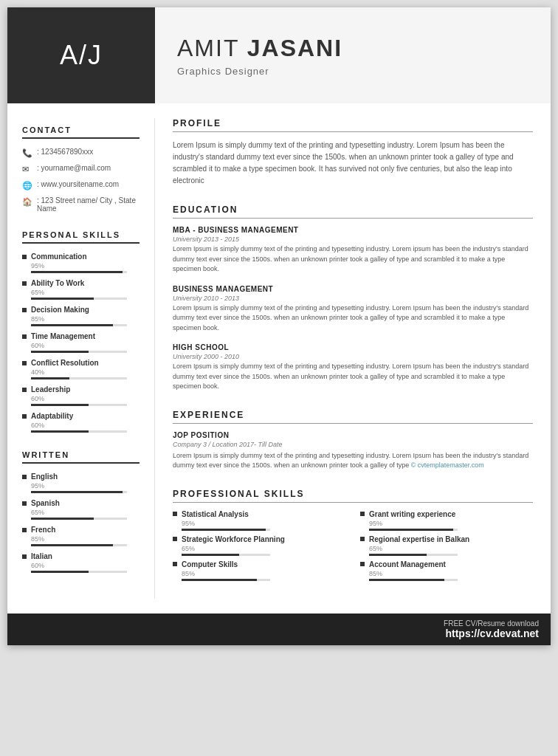 The height and width of the screenshot is (756, 558). What do you see at coordinates (492, 633) in the screenshot?
I see `footer-link: https://cv.devat.net` at bounding box center [492, 633].